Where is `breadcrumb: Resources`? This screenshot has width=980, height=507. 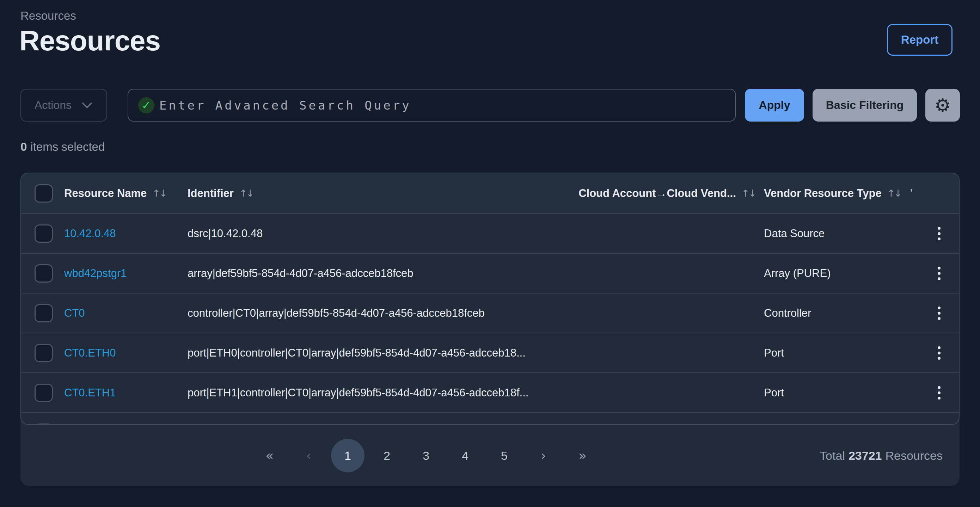
breadcrumb: Resources is located at coordinates (48, 16).